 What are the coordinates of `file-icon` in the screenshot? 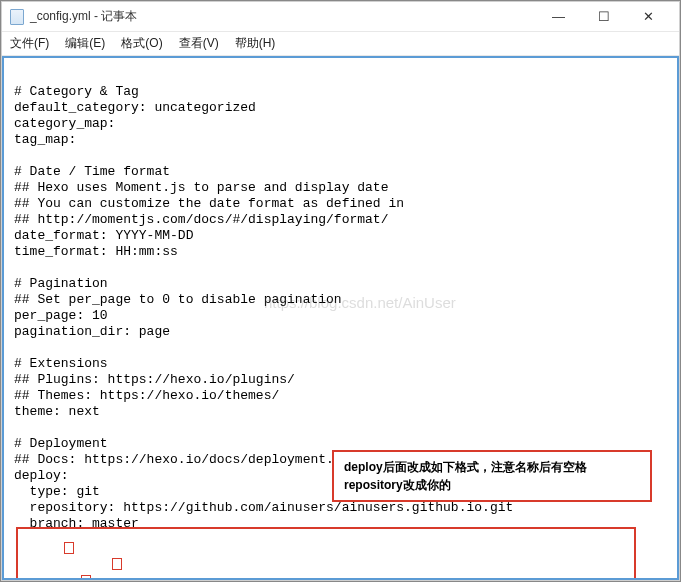 It's located at (17, 17).